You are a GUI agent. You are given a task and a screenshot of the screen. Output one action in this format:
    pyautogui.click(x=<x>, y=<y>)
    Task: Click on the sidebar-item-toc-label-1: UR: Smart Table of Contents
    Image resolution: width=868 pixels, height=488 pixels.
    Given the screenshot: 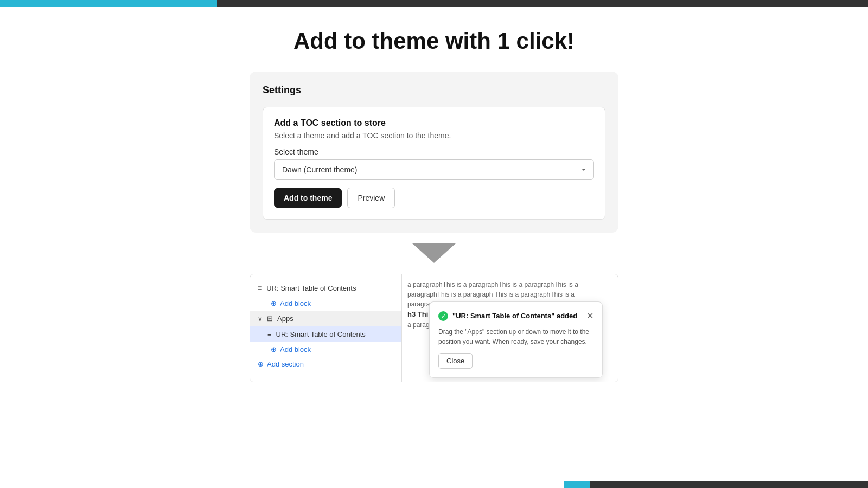 What is the action you would take?
    pyautogui.click(x=311, y=288)
    